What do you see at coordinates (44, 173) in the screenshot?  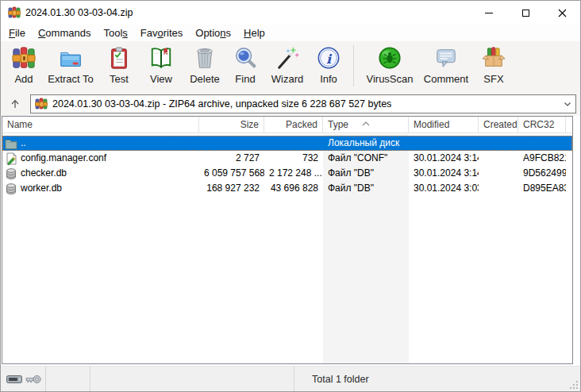 I see `file-name-label: checker.db` at bounding box center [44, 173].